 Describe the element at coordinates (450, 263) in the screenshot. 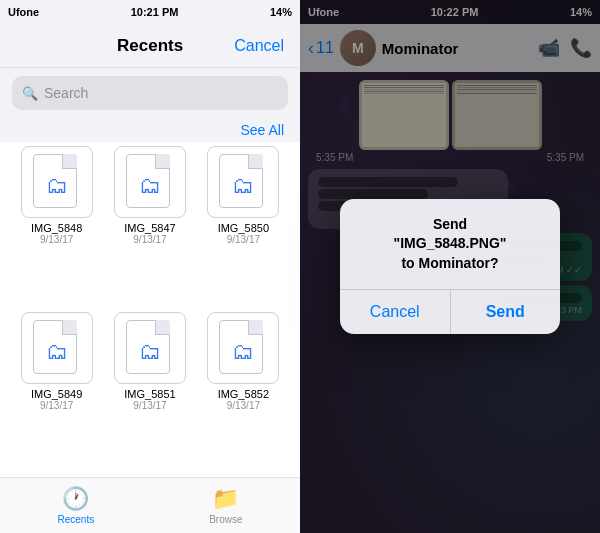

I see `dialog-recipient: to Mominator?` at that location.